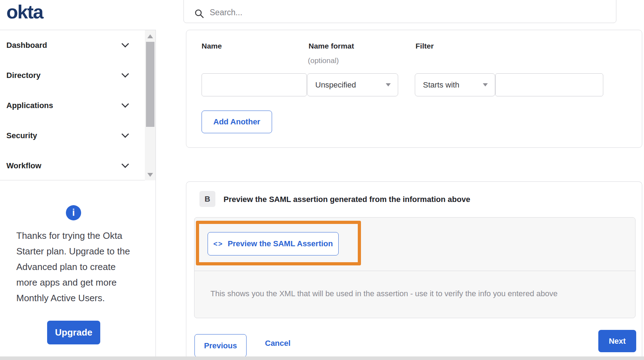 The height and width of the screenshot is (360, 644). I want to click on name-format-selected-value: Unspecified, so click(336, 85).